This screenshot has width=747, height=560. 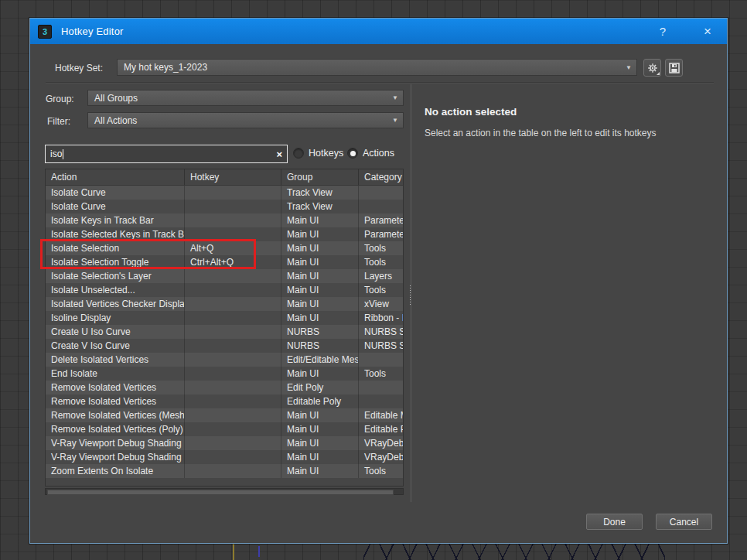 What do you see at coordinates (708, 31) in the screenshot?
I see `close-icon: ×` at bounding box center [708, 31].